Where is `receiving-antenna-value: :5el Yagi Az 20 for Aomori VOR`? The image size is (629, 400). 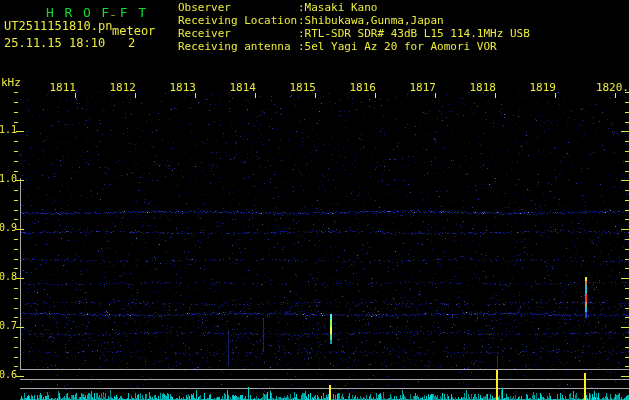
receiving-antenna-value: :5el Yagi Az 20 for Aomori VOR is located at coordinates (398, 46).